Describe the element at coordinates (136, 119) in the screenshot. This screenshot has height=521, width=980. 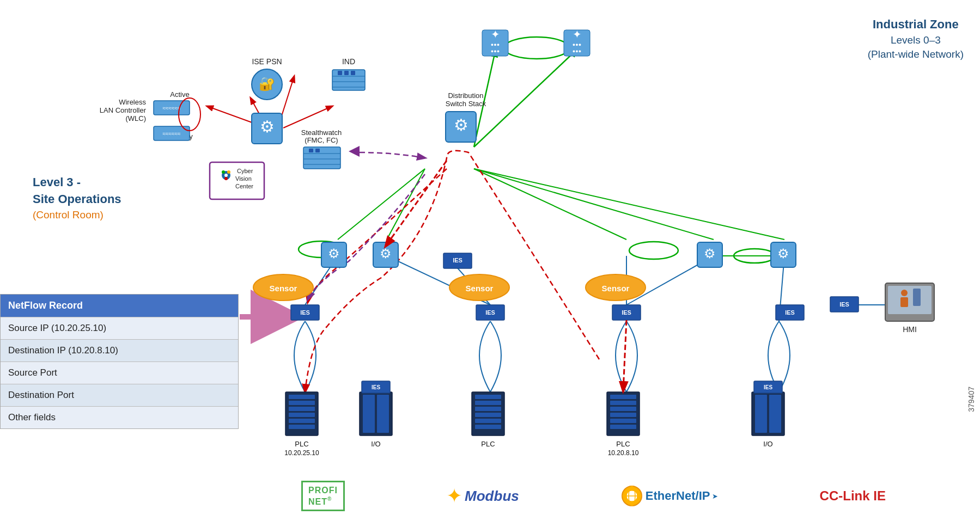
I see `svg-text: (WLC)` at that location.